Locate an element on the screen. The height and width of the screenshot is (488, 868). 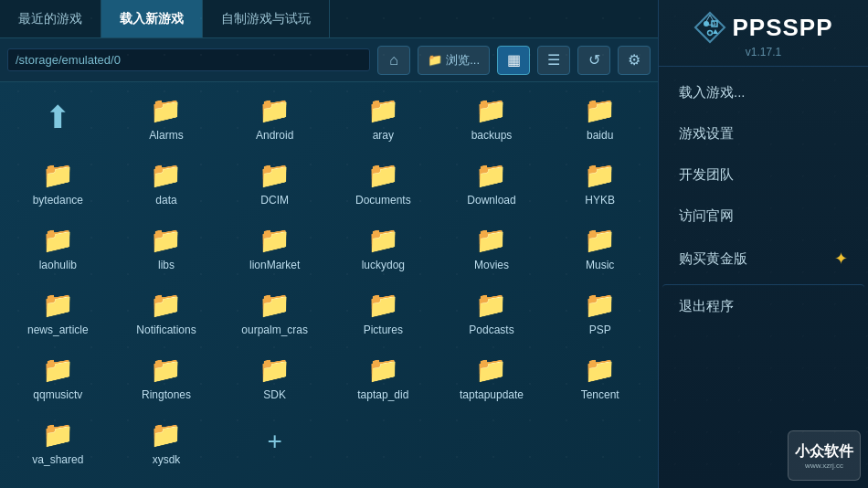
file-label: news_article is located at coordinates (58, 330).